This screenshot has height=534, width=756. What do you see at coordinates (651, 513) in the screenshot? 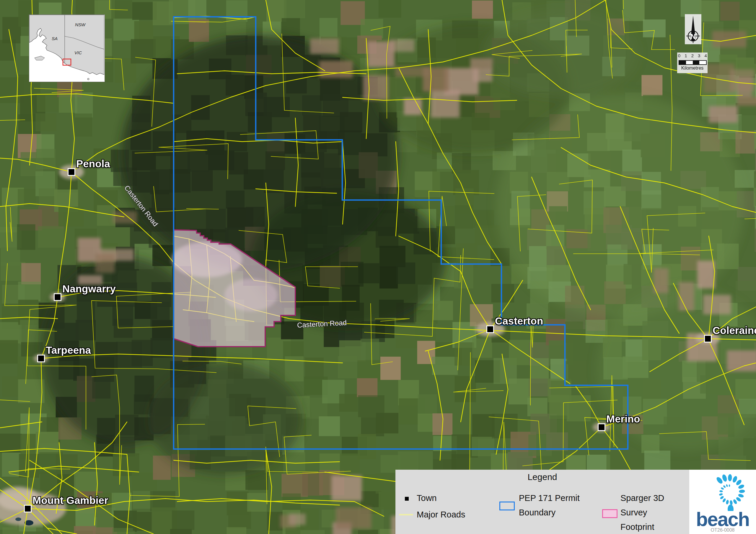
I see `legend-survey-label: Sparger 3D Survey Footprint` at bounding box center [651, 513].